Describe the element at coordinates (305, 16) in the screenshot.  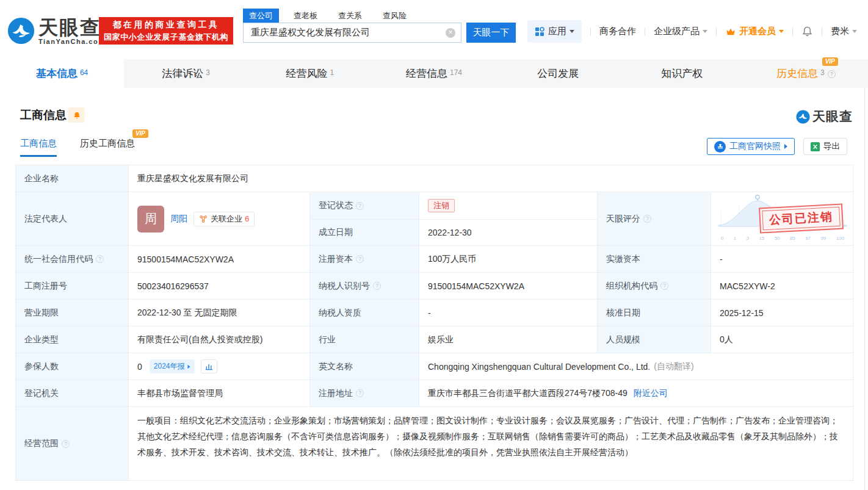
I see `search-tab-boss: 查老板` at that location.